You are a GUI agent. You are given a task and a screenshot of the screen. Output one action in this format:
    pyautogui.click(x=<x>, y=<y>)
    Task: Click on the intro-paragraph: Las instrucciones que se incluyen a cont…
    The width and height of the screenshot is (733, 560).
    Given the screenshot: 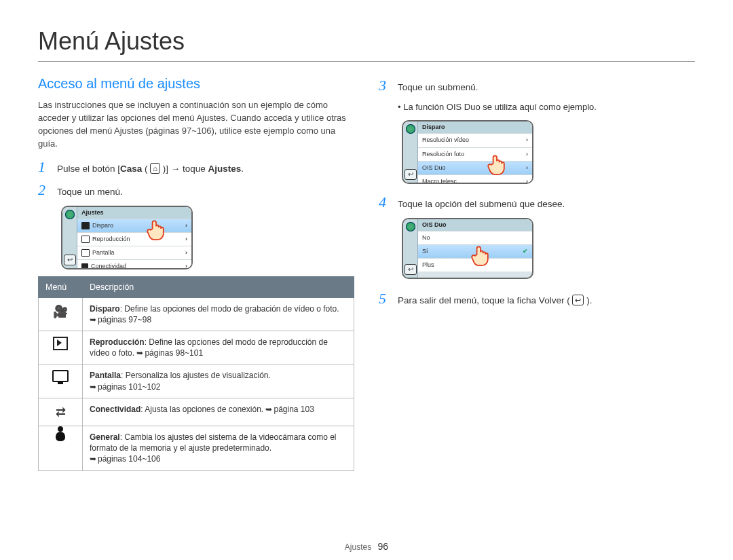 What is the action you would take?
    pyautogui.click(x=196, y=125)
    